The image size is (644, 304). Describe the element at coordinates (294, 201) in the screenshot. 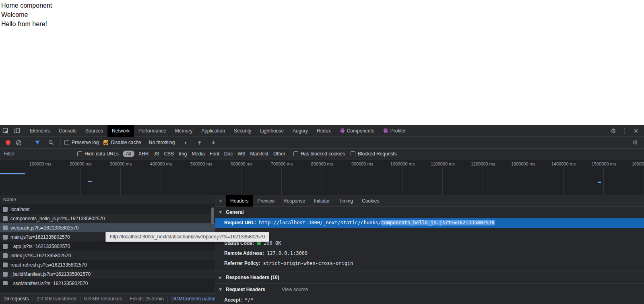

I see `details-tab-response: Response` at that location.